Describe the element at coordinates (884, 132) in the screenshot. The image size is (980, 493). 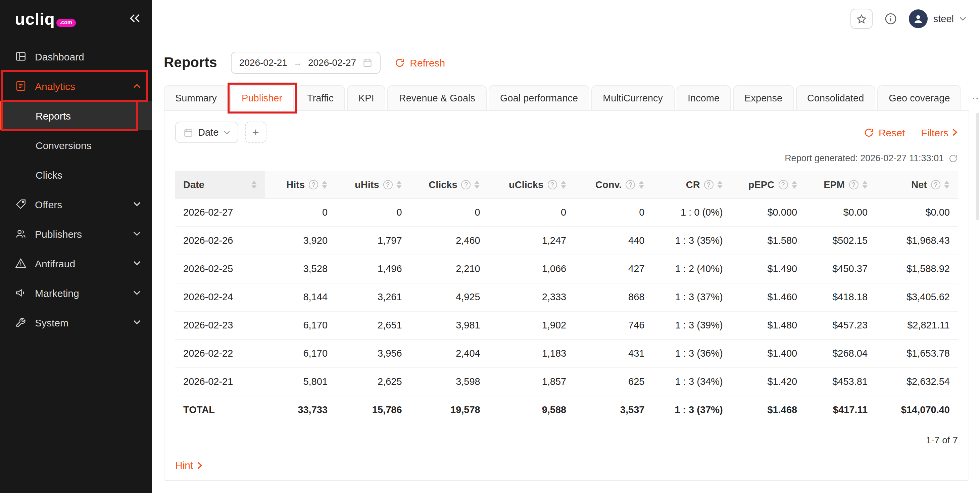
I see `reset-button: Reset` at that location.